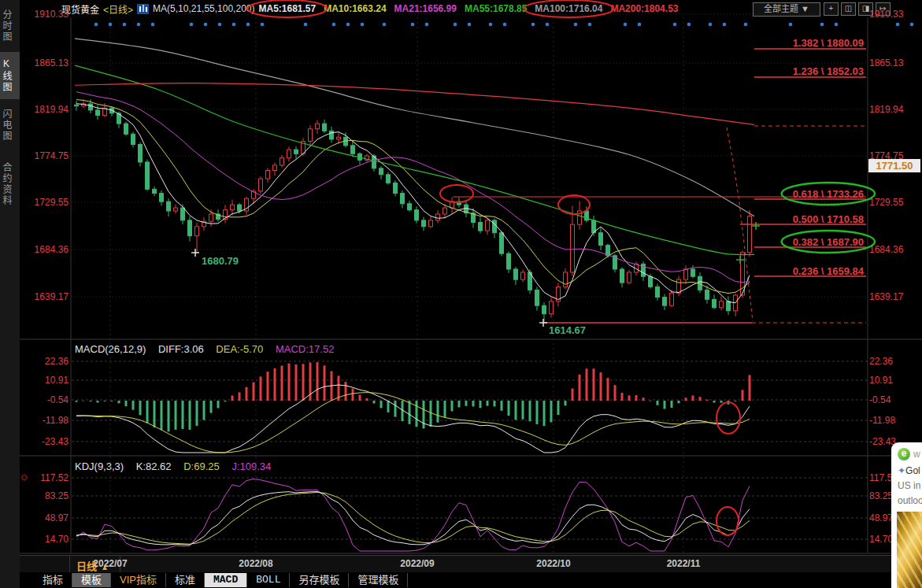 The image size is (922, 588). I want to click on gold-bars-image, so click(909, 549).